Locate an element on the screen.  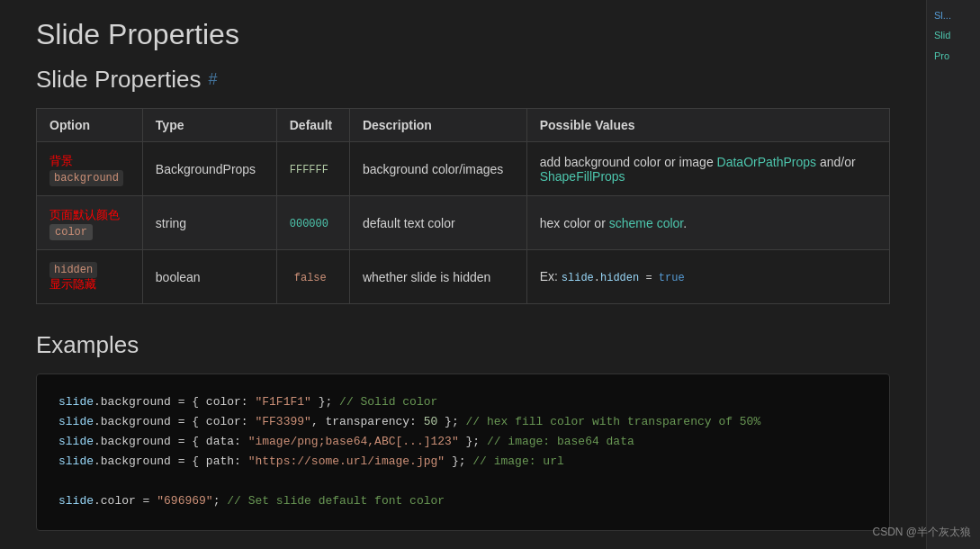
pv-background-and: and/or is located at coordinates (836, 162).